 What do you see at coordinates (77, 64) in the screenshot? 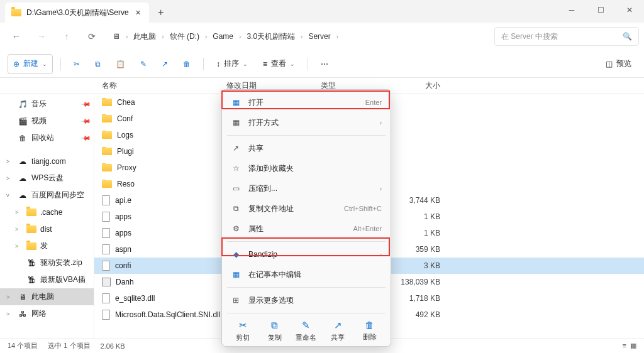
I see `cut-button: ✂` at bounding box center [77, 64].